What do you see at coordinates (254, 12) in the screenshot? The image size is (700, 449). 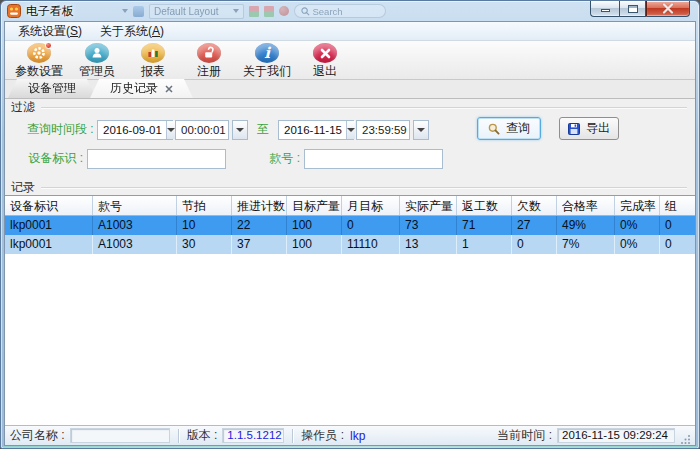 I see `titlebar-quick-toolbar: Default Layout Search` at bounding box center [254, 12].